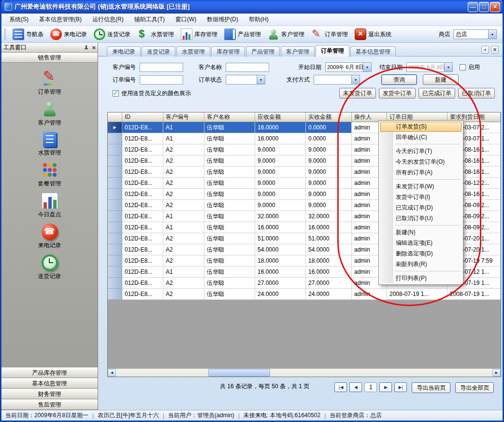 Image resolution: width=504 pixels, height=422 pixels. I want to click on scrollbar-track, so click(304, 373).